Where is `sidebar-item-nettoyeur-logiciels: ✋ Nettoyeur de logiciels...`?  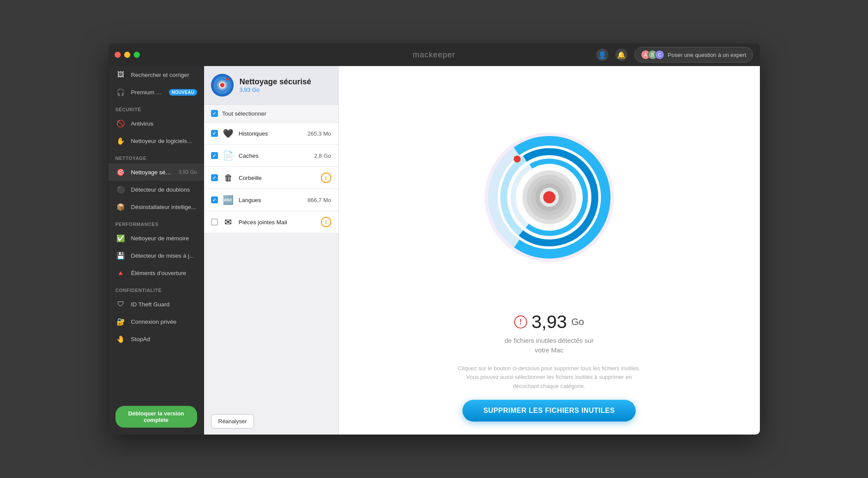 sidebar-item-nettoyeur-logiciels: ✋ Nettoyeur de logiciels... is located at coordinates (156, 141).